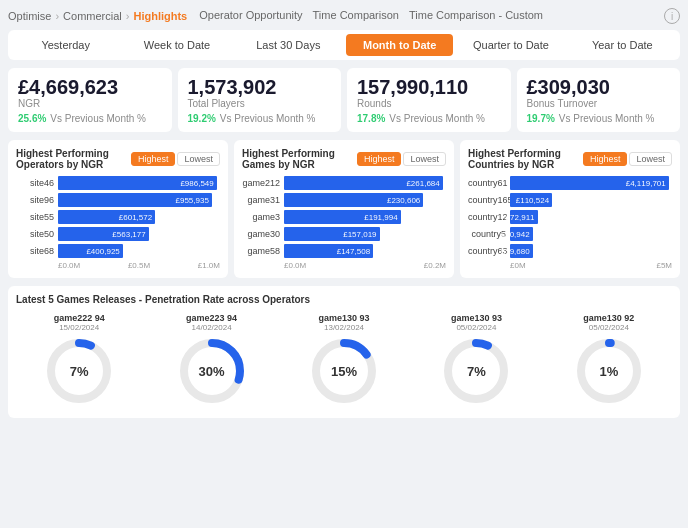 Image resolution: width=688 pixels, height=528 pixels. Describe the element at coordinates (518, 266) in the screenshot. I see `axis-label: £0M` at that location.